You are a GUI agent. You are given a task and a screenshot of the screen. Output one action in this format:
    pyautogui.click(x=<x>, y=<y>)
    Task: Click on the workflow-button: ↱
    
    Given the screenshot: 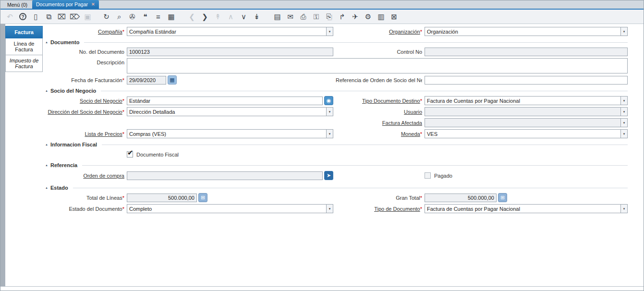 What is the action you would take?
    pyautogui.click(x=342, y=17)
    